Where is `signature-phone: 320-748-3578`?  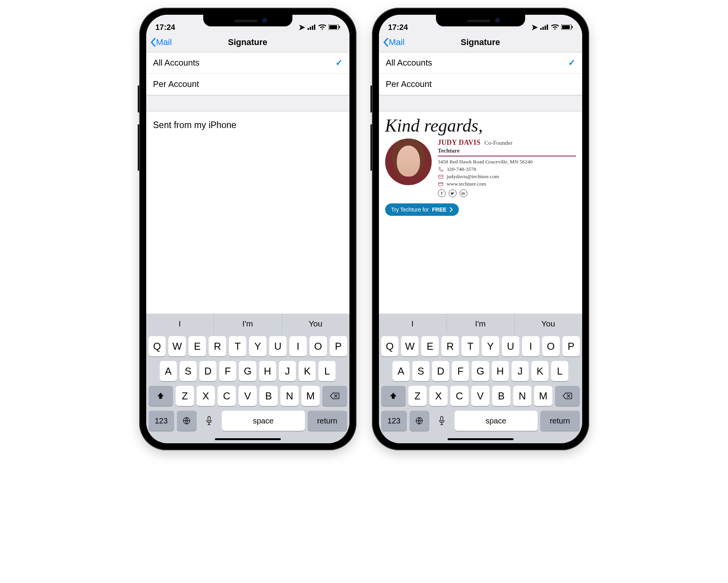
signature-phone: 320-748-3578 is located at coordinates (507, 169).